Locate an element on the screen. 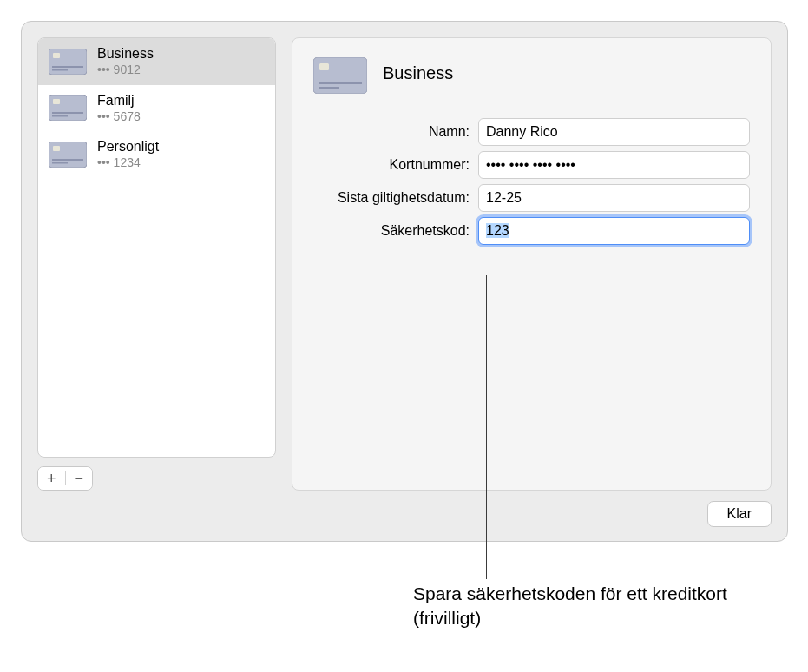  card-item-last4: ••• 9012 is located at coordinates (125, 70).